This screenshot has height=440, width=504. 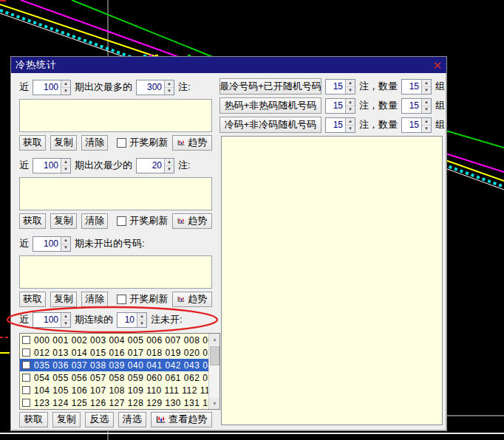 What do you see at coordinates (229, 65) in the screenshot?
I see `titlebar: 冷热统计 ✕` at bounding box center [229, 65].